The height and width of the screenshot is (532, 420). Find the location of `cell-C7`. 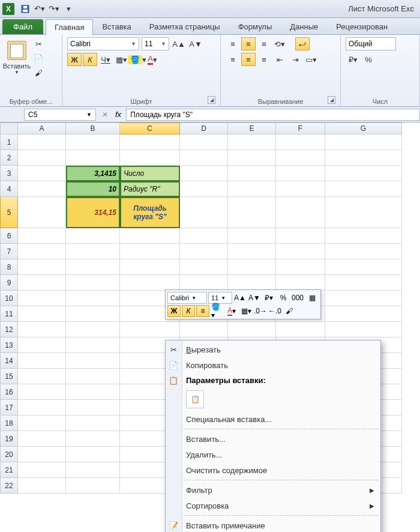

cell-C7 is located at coordinates (150, 252).